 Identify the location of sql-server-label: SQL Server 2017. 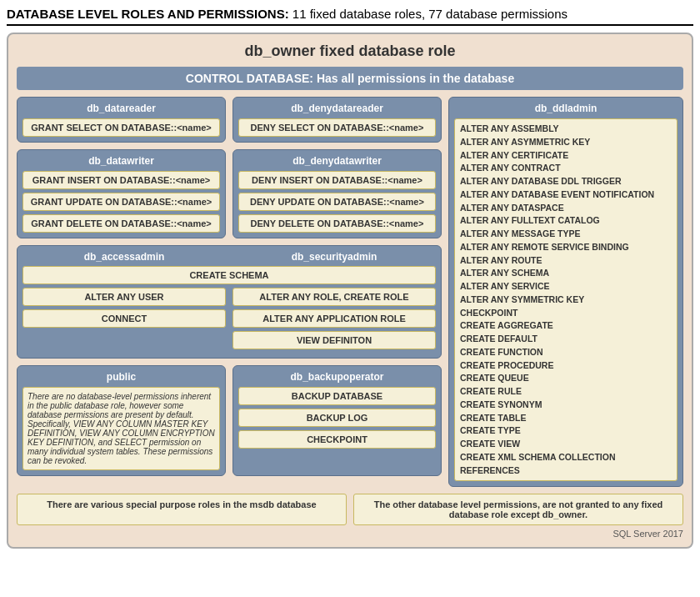
(350, 534).